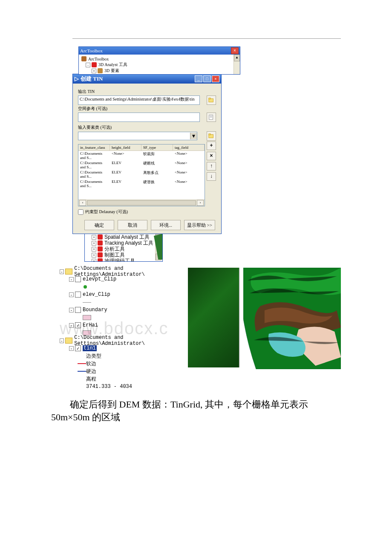  What do you see at coordinates (189, 147) in the screenshot?
I see `col-tag-field: tag_field` at bounding box center [189, 147].